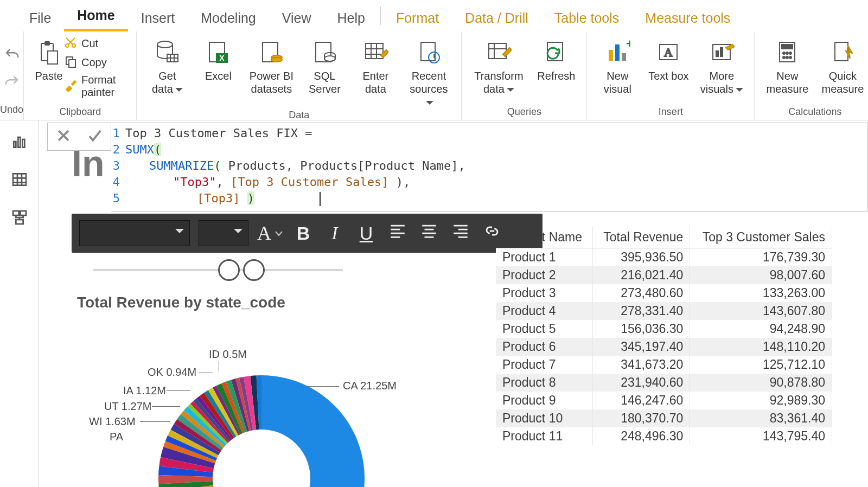  Describe the element at coordinates (461, 233) in the screenshot. I see `align-right-button` at that location.